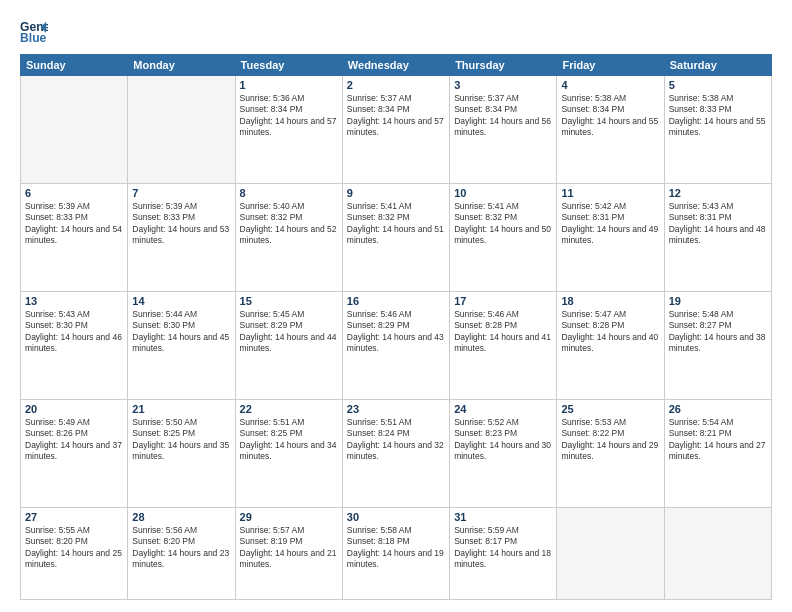 Image resolution: width=792 pixels, height=612 pixels. I want to click on day-header-wednesday: Wednesday, so click(396, 66).